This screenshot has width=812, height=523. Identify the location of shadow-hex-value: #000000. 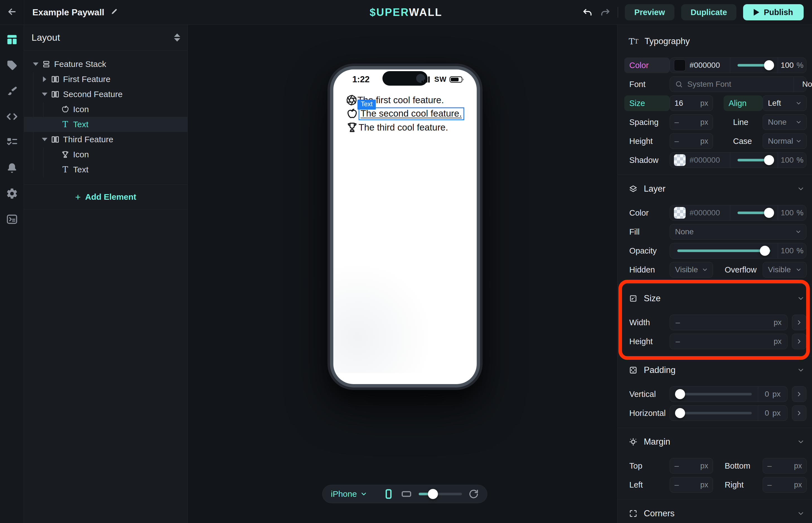
(705, 160).